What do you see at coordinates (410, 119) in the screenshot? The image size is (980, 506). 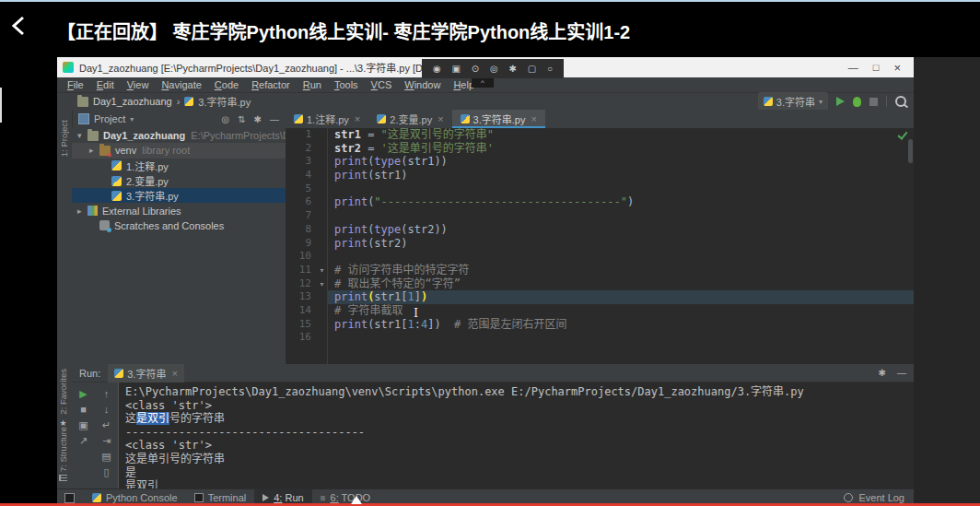 I see `editor-tab: 2.变量.py×` at bounding box center [410, 119].